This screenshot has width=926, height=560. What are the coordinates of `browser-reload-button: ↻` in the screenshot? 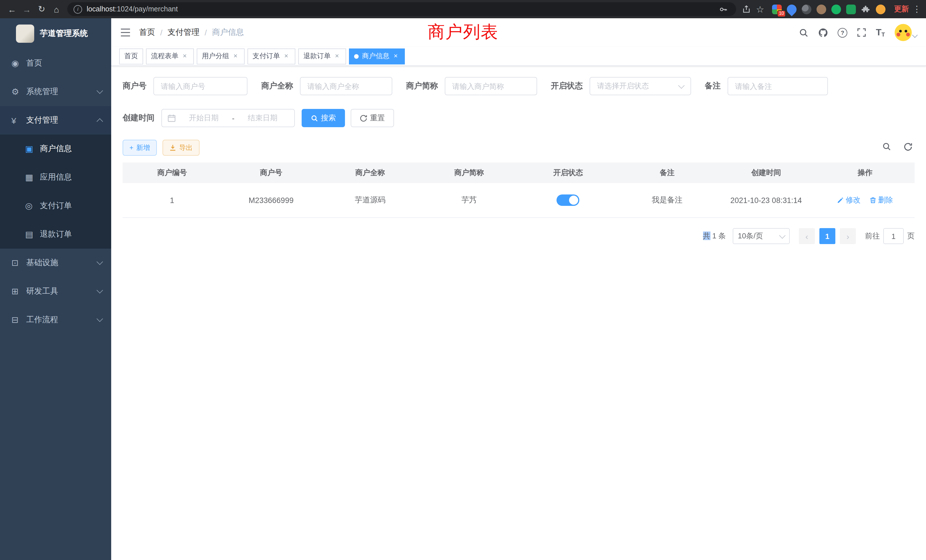 It's located at (41, 9).